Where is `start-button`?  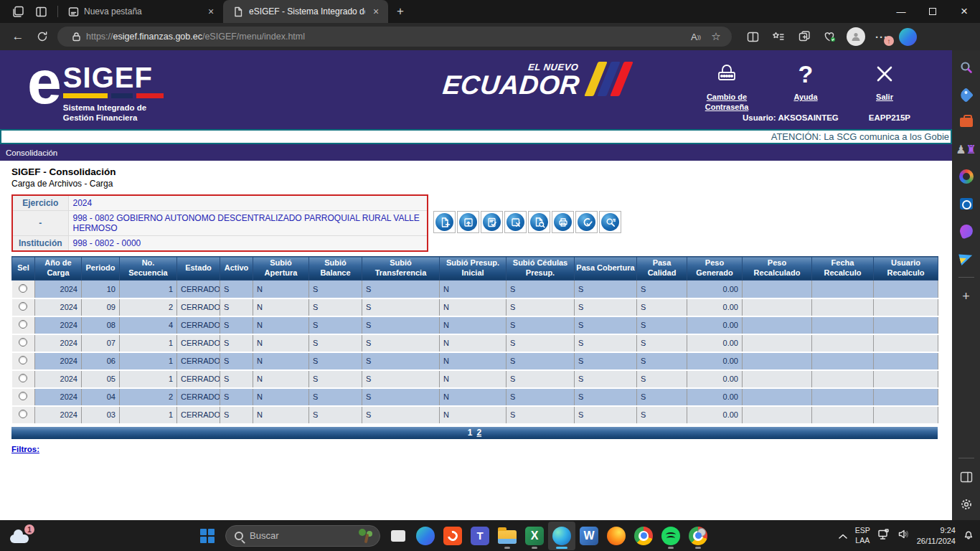 start-button is located at coordinates (207, 536).